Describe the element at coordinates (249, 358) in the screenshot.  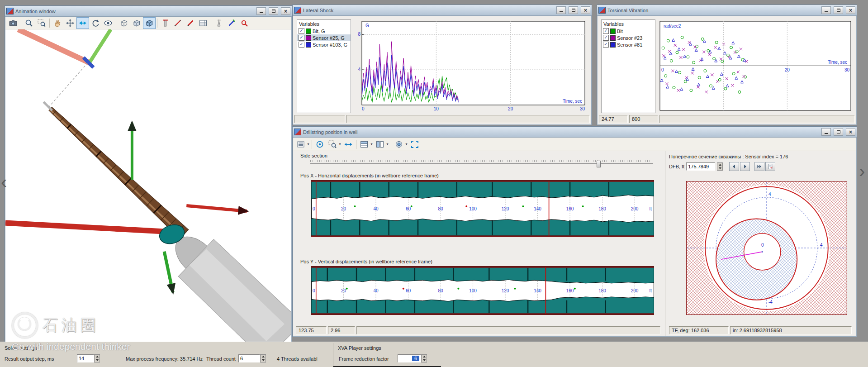
I see `thread-count-input` at that location.